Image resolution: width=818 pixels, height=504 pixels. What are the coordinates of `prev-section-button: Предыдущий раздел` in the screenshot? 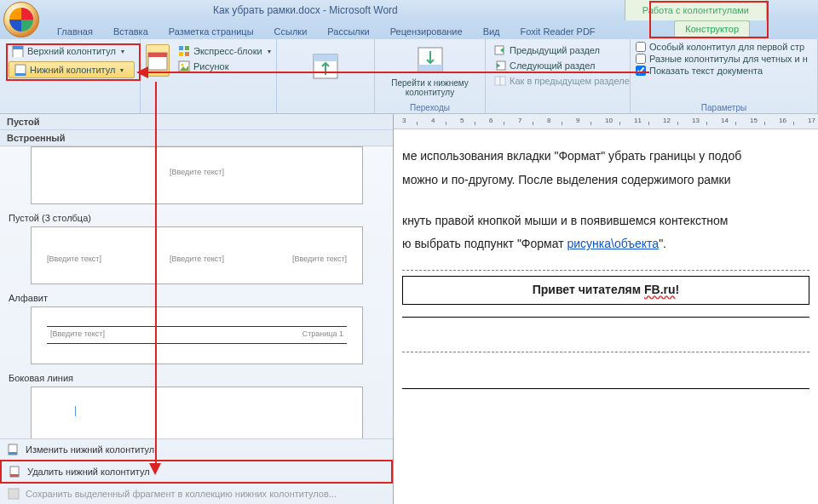 It's located at (557, 50).